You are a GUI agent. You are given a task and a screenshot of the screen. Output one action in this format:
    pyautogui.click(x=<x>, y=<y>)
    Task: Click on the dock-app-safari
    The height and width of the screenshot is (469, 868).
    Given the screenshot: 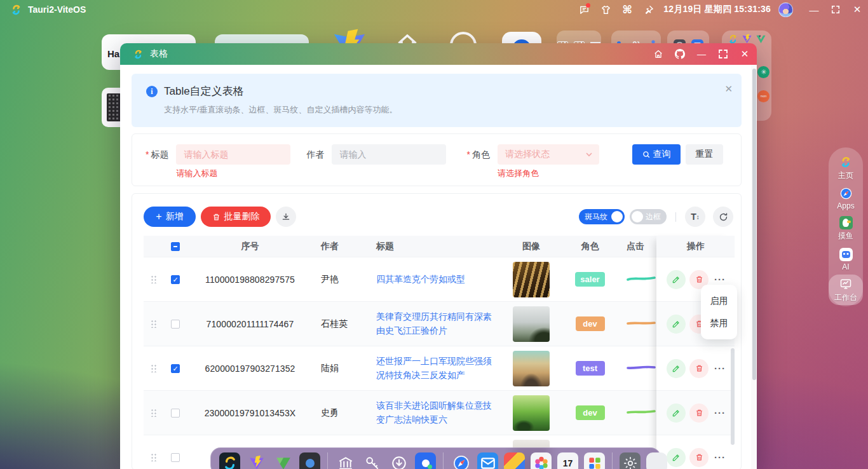 What is the action you would take?
    pyautogui.click(x=461, y=461)
    